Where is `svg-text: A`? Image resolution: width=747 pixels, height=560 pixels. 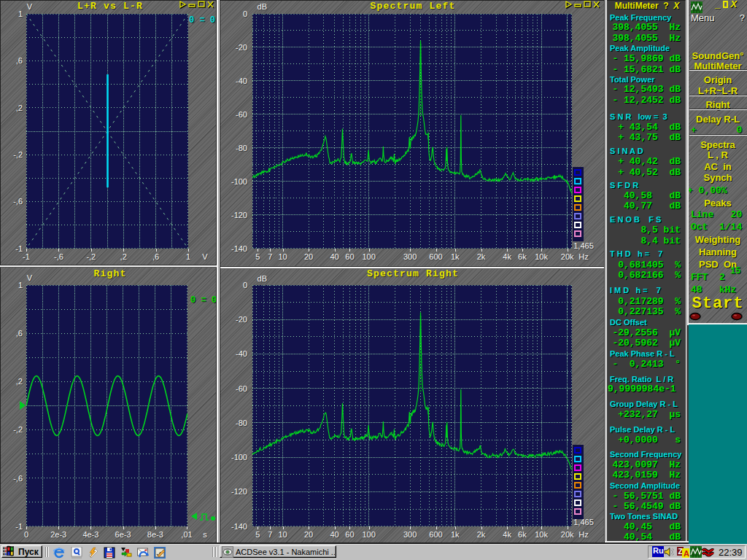
svg-text: A is located at coordinates (686, 553).